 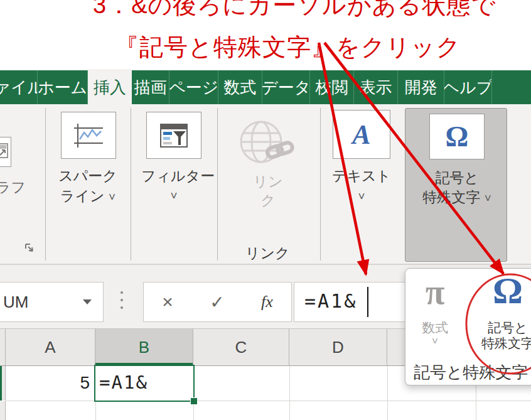 What do you see at coordinates (16, 303) in the screenshot?
I see `name-box-value: UM` at bounding box center [16, 303].